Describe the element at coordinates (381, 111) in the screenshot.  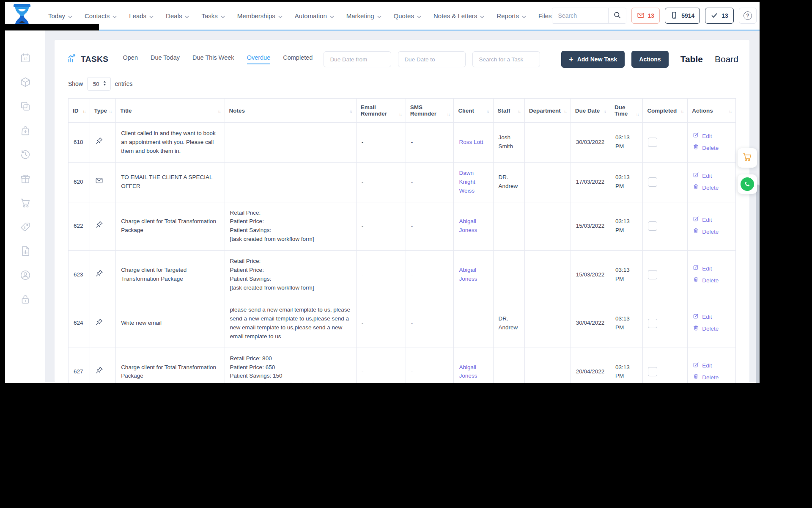
I see `column-header-email-reminder: Email Reminder↑↓` at that location.